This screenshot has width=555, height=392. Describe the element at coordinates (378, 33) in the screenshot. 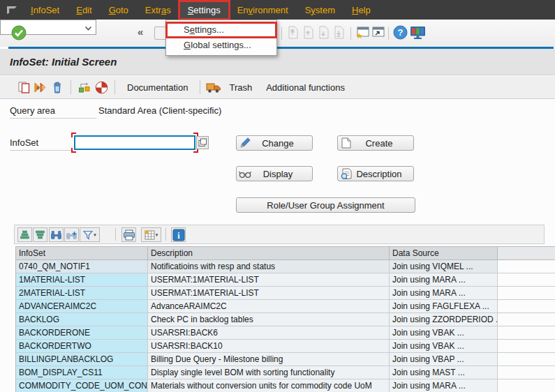

I see `create-shortcut-icon` at that location.